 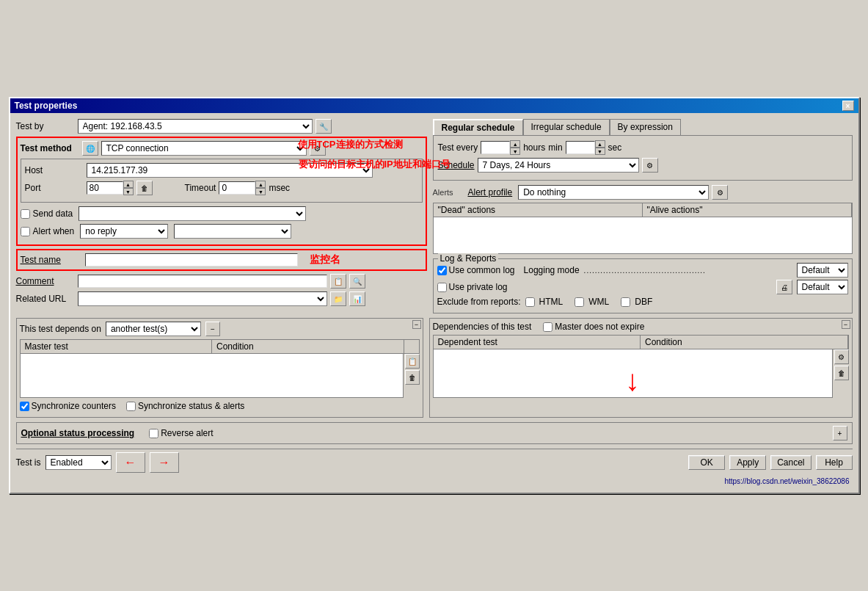 What do you see at coordinates (324, 126) in the screenshot?
I see `test-by-icon-btn: 🔧` at bounding box center [324, 126].